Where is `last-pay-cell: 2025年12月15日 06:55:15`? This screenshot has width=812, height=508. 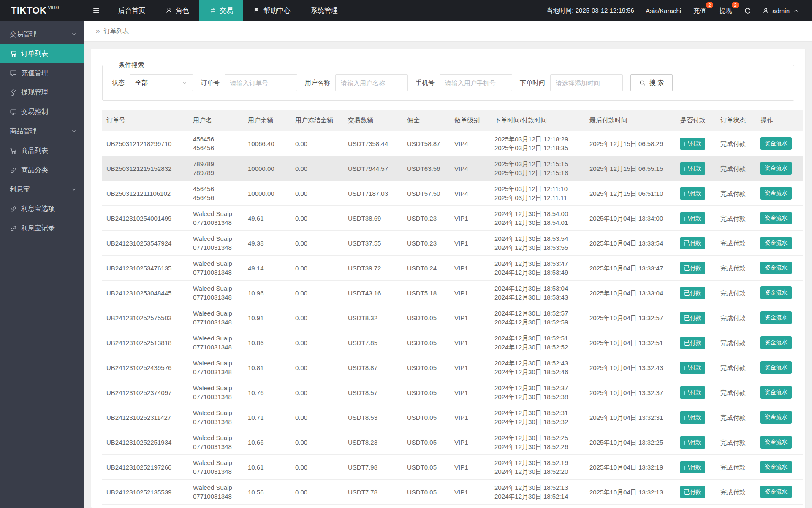
last-pay-cell: 2025年12月15日 06:55:15 is located at coordinates (631, 169).